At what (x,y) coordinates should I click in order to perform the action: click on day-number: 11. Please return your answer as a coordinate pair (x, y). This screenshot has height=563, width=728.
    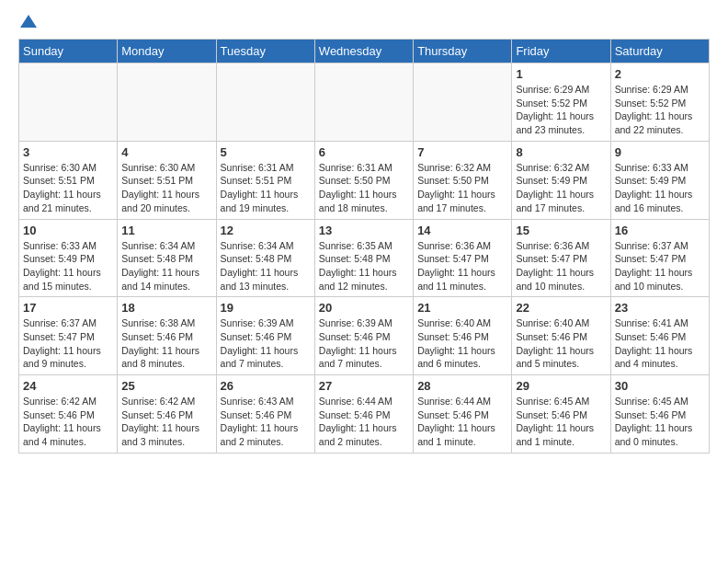
    Looking at the image, I should click on (166, 230).